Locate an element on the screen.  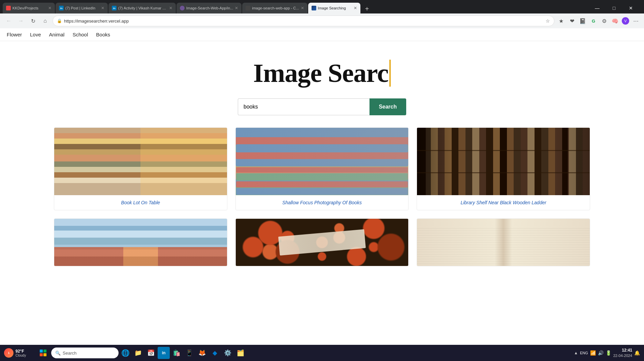
weather-widget: 1 92°F Cloudy is located at coordinates (18, 353).